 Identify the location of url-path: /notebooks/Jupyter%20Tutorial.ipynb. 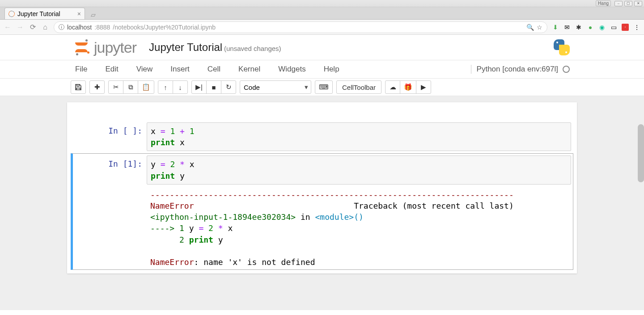
(164, 27).